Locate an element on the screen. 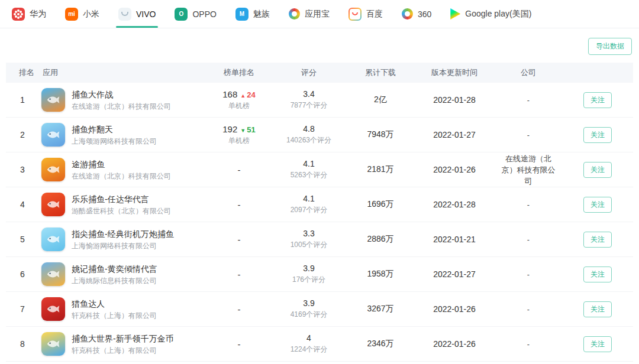 Image resolution: width=639 pixels, height=364 pixels. app-cell: 捕鱼大作战 在线途游（北京）科技有限公司 is located at coordinates (124, 100).